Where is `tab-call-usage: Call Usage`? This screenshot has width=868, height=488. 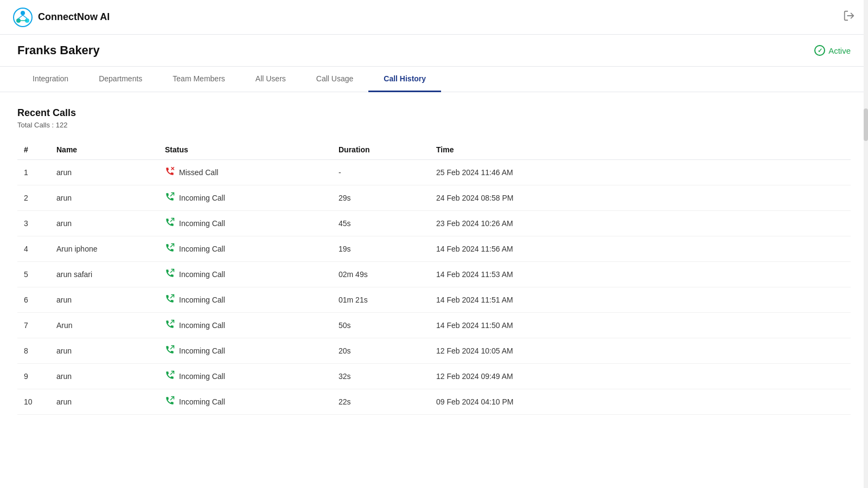 tab-call-usage: Call Usage is located at coordinates (335, 79).